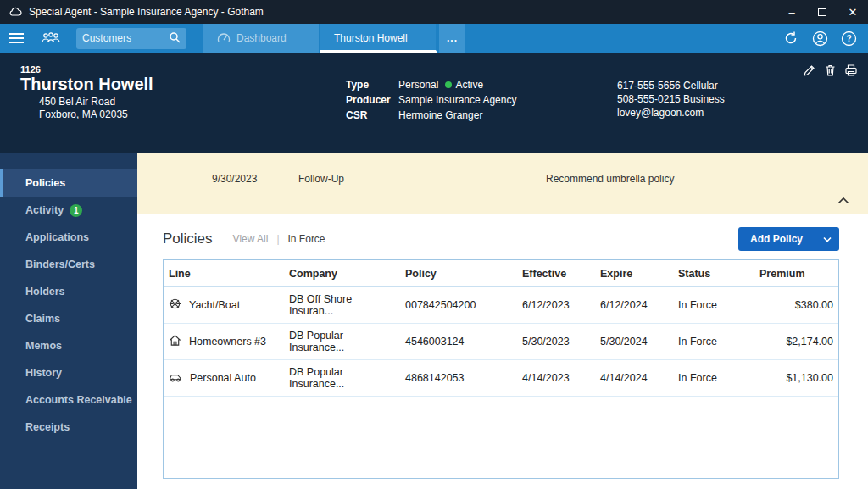 This screenshot has width=868, height=489. Describe the element at coordinates (634, 274) in the screenshot. I see `column-expire: Expire` at that location.